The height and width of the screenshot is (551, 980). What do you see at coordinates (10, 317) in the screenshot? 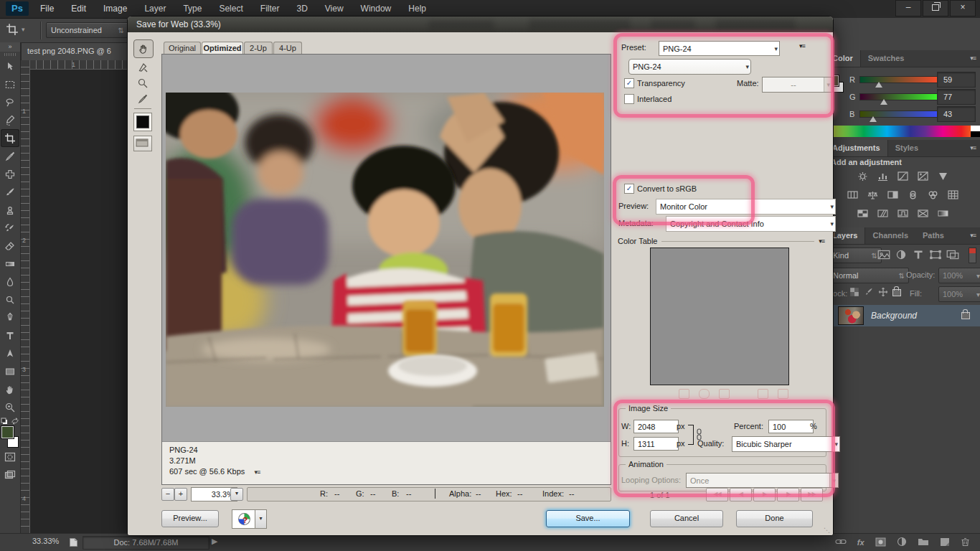
I see `pen-tool-icon` at bounding box center [10, 317].